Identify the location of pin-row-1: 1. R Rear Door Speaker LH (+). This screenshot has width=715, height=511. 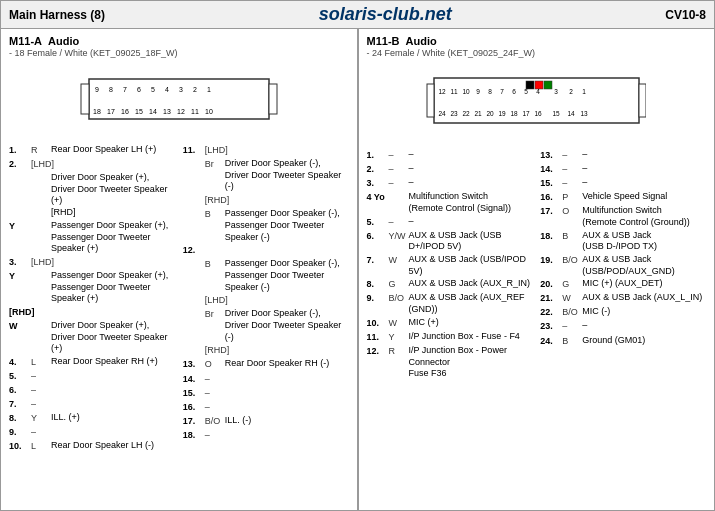
(92, 150).